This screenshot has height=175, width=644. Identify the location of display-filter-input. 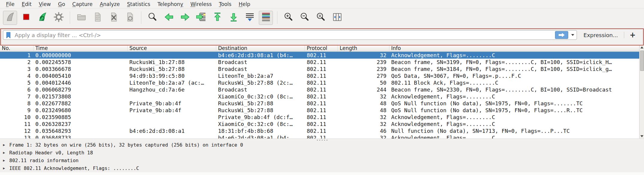
(285, 35).